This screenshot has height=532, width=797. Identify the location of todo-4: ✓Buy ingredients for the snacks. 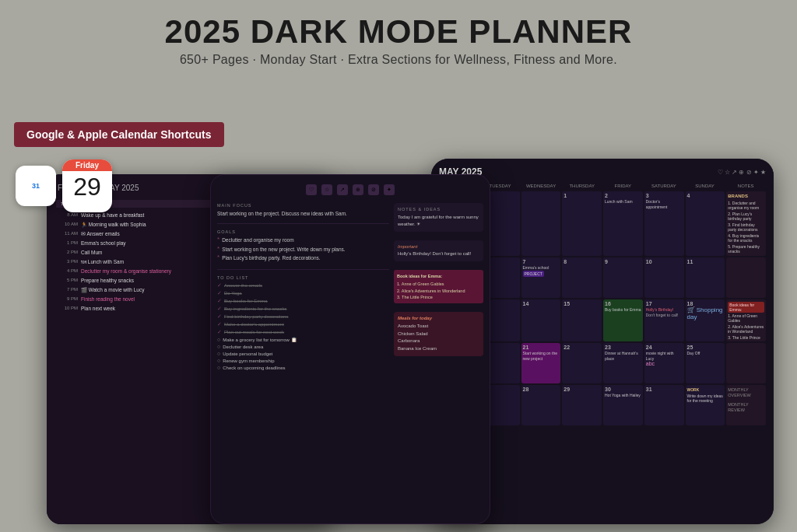
(304, 309).